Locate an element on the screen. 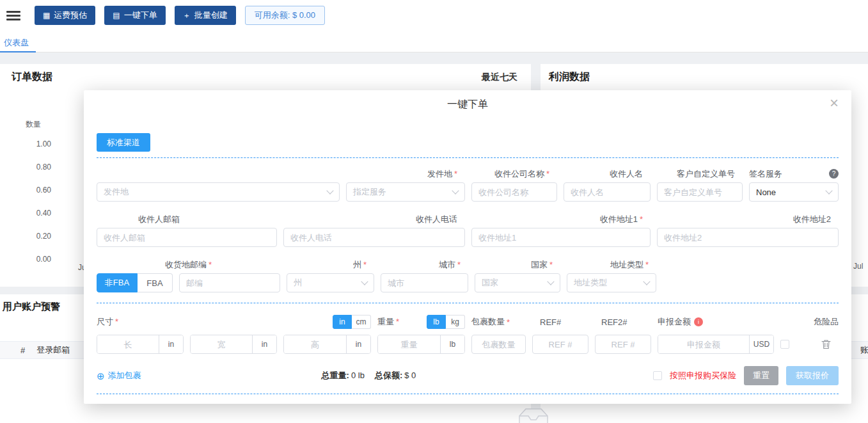 This screenshot has width=868, height=423. recipient-phone-label: 收件人电话 is located at coordinates (374, 219).